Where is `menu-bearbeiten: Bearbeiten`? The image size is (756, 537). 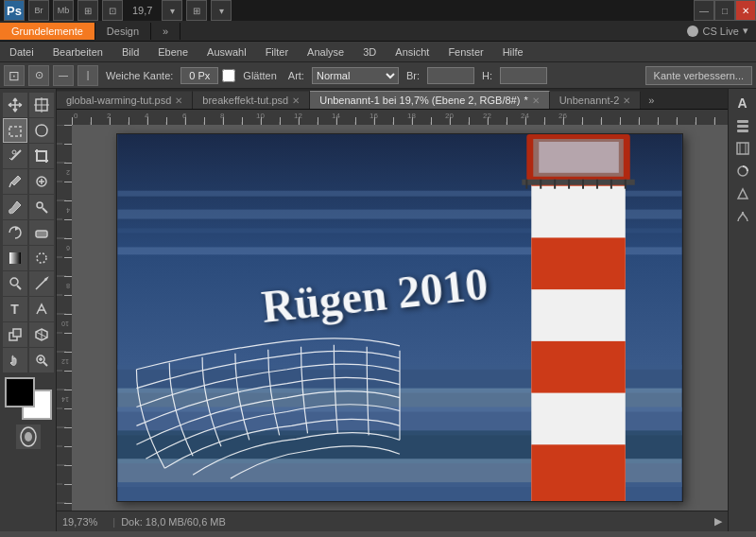
menu-bearbeiten: Bearbeiten is located at coordinates (77, 52).